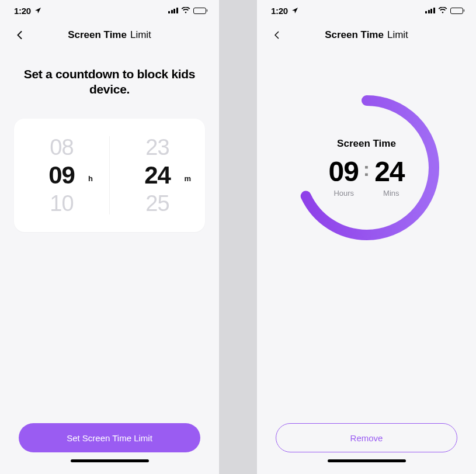  Describe the element at coordinates (366, 193) in the screenshot. I see `gauge-units: Hours Mins` at that location.